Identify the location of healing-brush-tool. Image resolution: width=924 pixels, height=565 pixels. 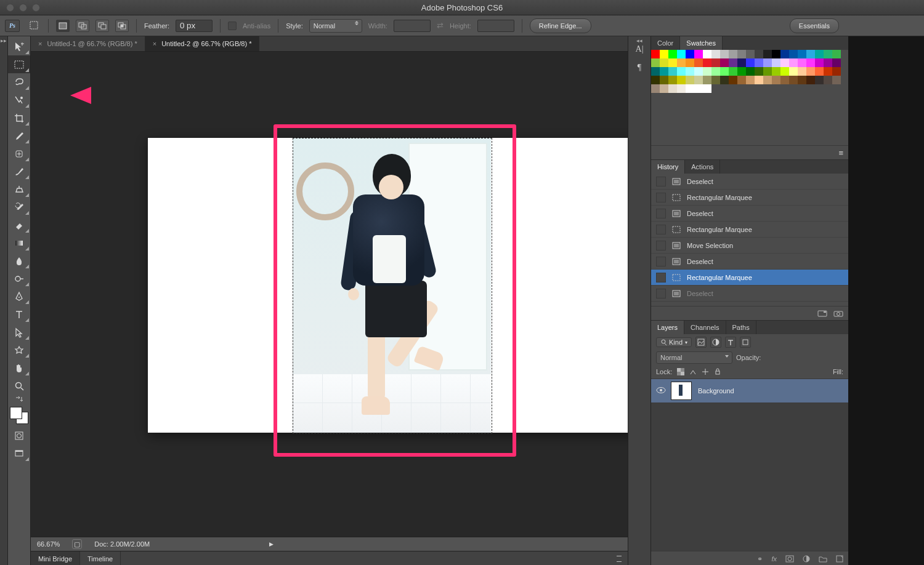
(19, 154).